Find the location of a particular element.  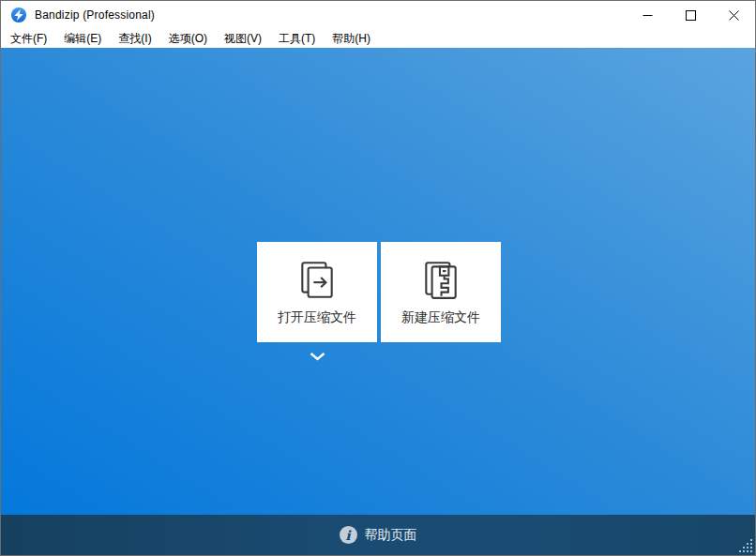

open-archive-icon is located at coordinates (317, 279).